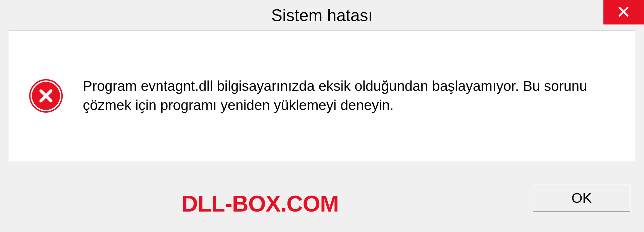  I want to click on dialog-title: Sistem hatası, so click(322, 15).